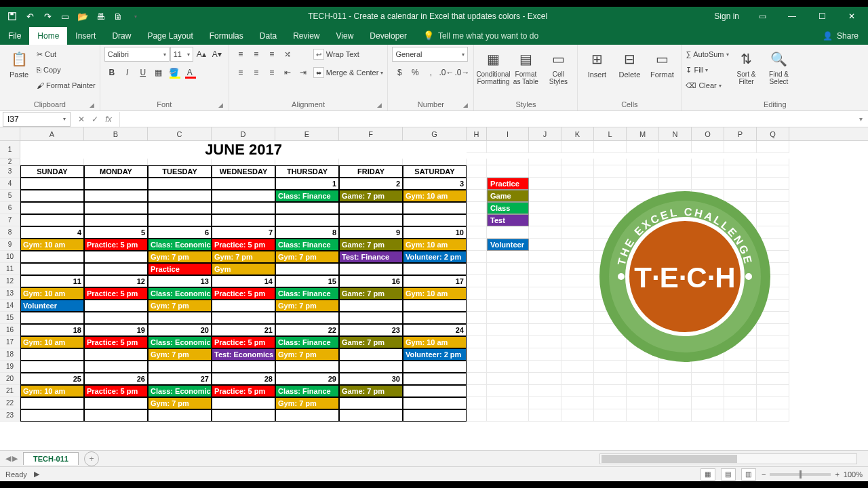 Image resolution: width=868 pixels, height=488 pixels. Describe the element at coordinates (307, 330) in the screenshot. I see `cell: 22` at that location.